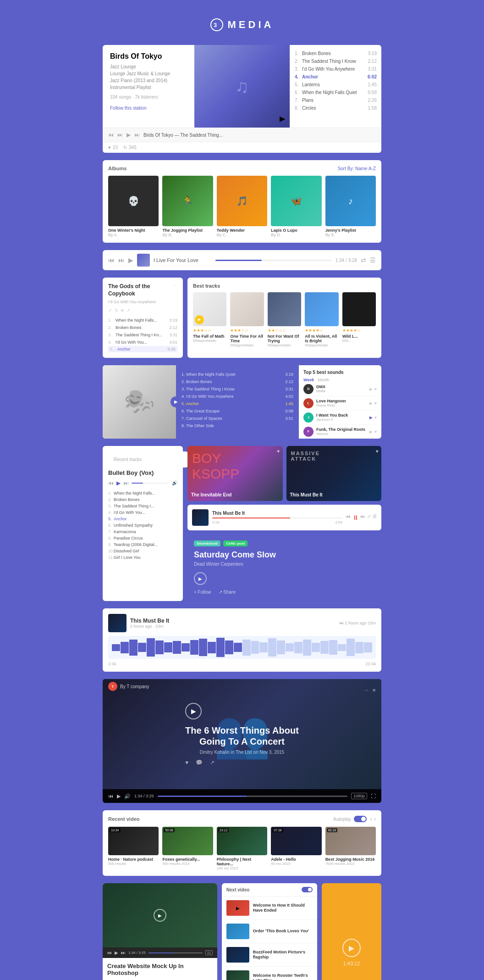 This screenshot has height=980, width=484. I want to click on waveform-next: ⏭ 2 hours ago 23m, so click(358, 623).